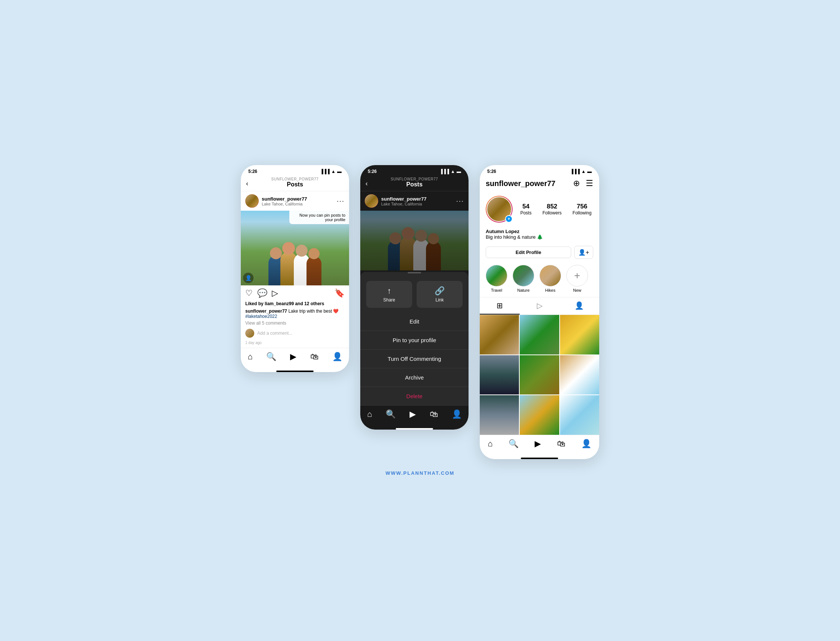 This screenshot has height=641, width=840. What do you see at coordinates (319, 217) in the screenshot?
I see `pin-tooltip: Now you can pin posts to your profile` at bounding box center [319, 217].